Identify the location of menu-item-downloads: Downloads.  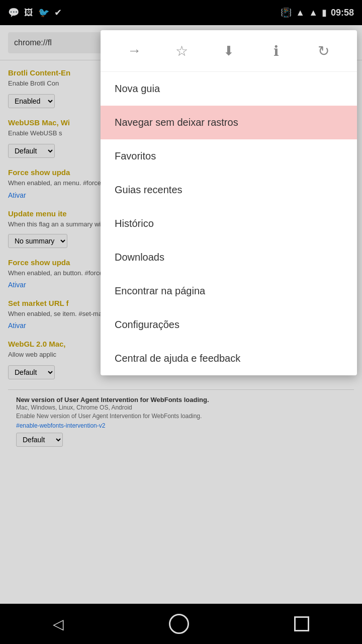
(229, 258).